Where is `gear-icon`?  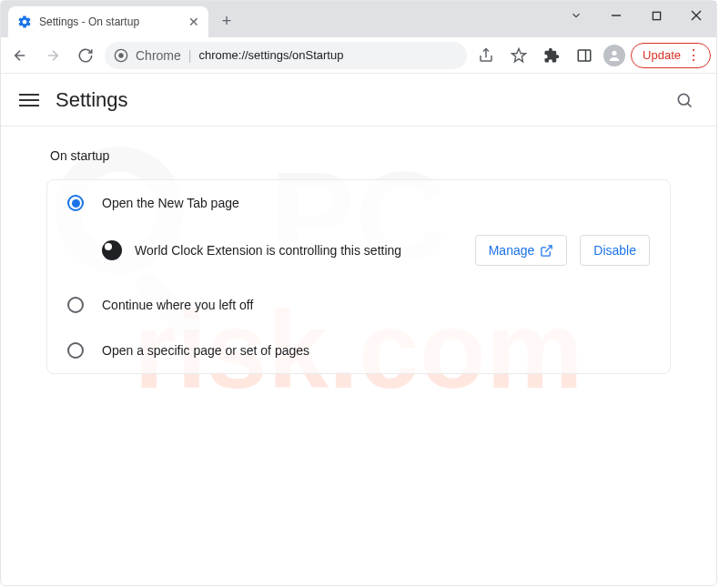
gear-icon is located at coordinates (25, 22).